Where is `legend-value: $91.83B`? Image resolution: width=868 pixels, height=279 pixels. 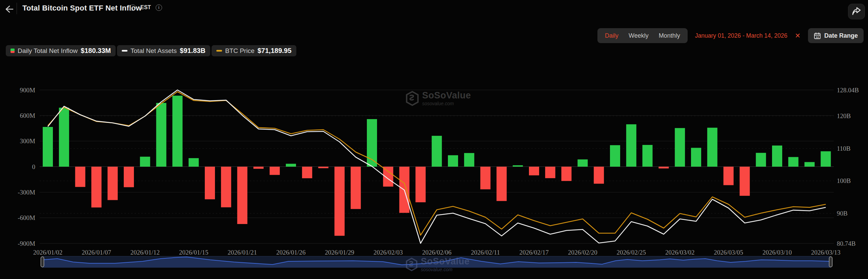
legend-value: $91.83B is located at coordinates (193, 51).